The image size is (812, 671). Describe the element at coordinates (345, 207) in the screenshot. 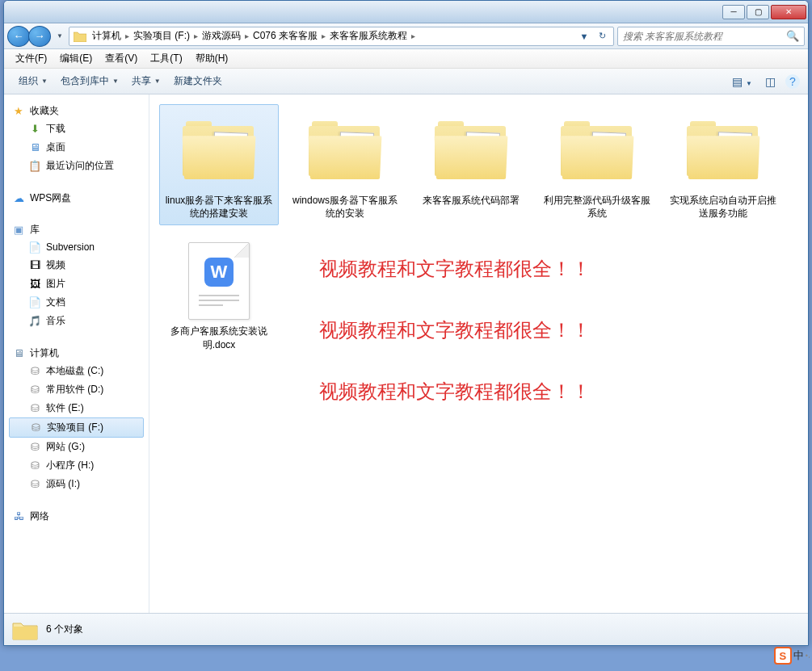

I see `file-label: windows服务器下客服系统的安装` at that location.